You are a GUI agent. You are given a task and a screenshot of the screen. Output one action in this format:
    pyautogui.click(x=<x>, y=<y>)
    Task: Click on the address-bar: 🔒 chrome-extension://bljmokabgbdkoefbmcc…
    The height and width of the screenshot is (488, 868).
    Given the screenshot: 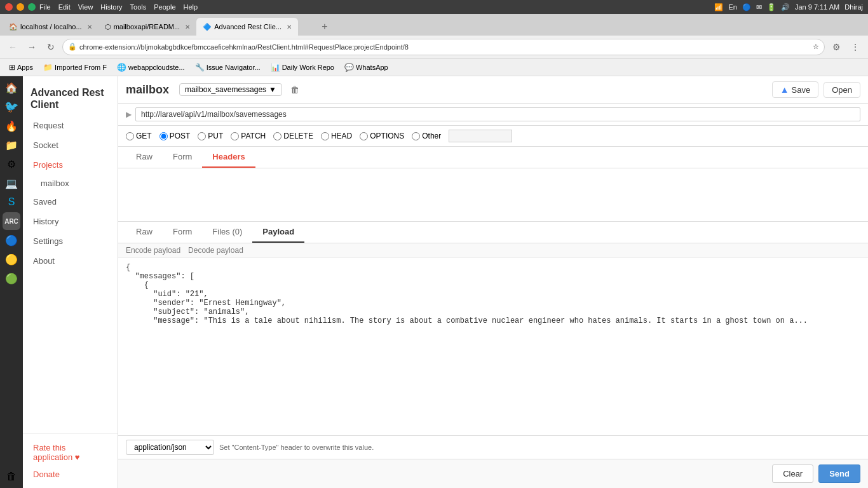 What is the action you would take?
    pyautogui.click(x=444, y=47)
    